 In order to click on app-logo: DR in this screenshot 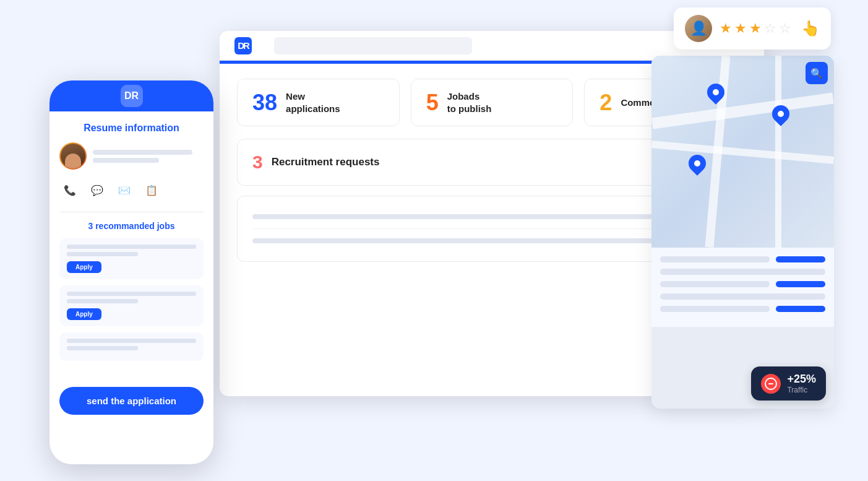, I will do `click(243, 46)`.